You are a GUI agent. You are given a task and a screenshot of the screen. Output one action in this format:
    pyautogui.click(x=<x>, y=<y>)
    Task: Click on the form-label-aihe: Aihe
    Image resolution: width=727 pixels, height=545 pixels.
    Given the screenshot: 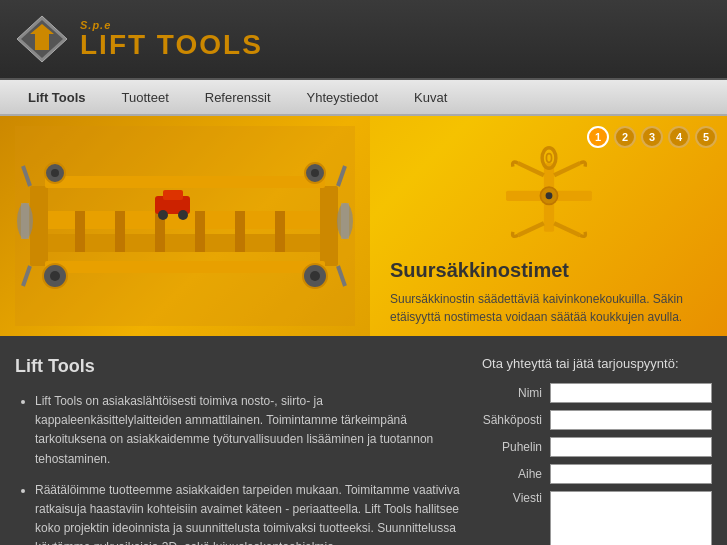 What is the action you would take?
    pyautogui.click(x=512, y=474)
    